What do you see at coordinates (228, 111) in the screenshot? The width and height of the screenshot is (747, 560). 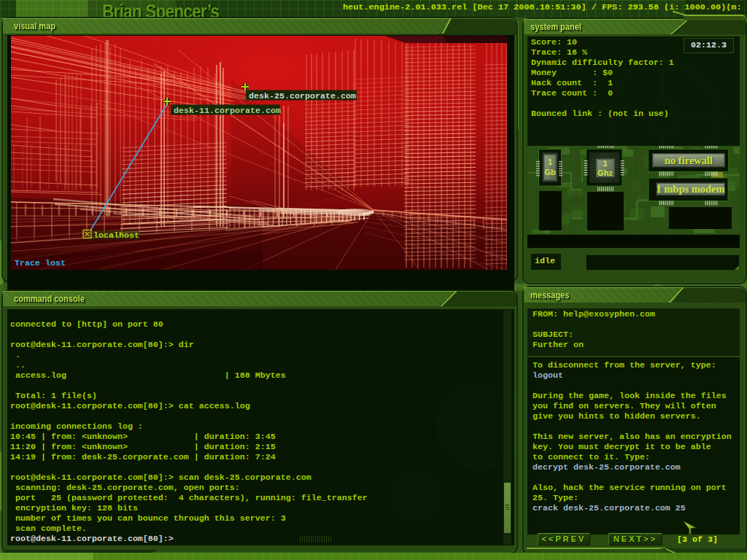 I see `svg-text: desk-11.corporate.com` at bounding box center [228, 111].